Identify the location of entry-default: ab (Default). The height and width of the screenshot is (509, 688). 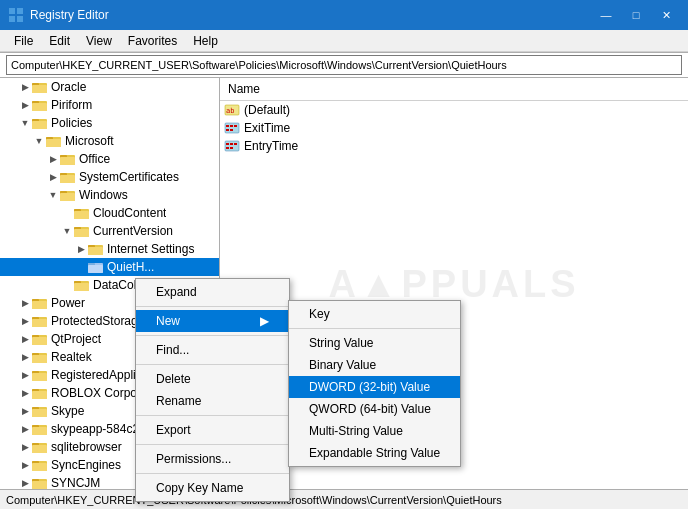
(454, 110).